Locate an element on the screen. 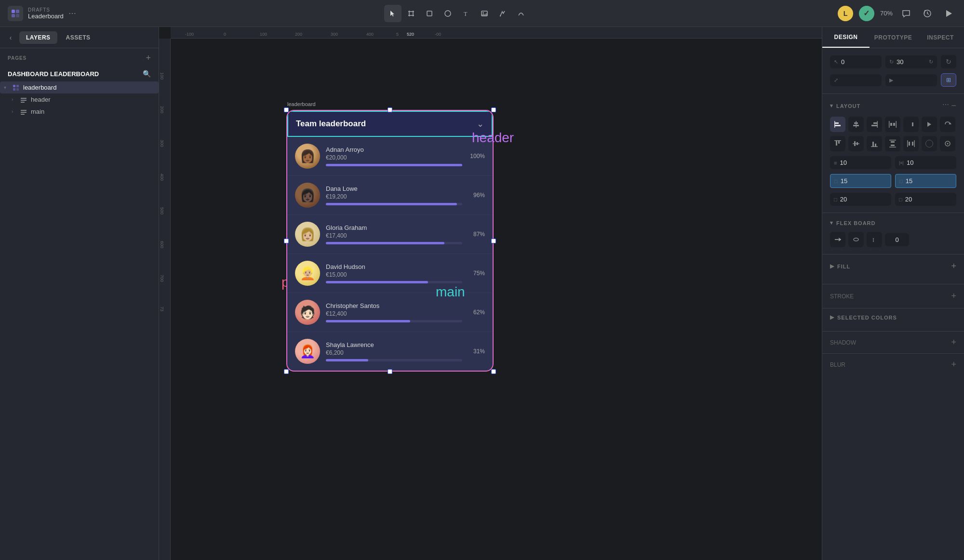  handle-tr is located at coordinates (494, 110).